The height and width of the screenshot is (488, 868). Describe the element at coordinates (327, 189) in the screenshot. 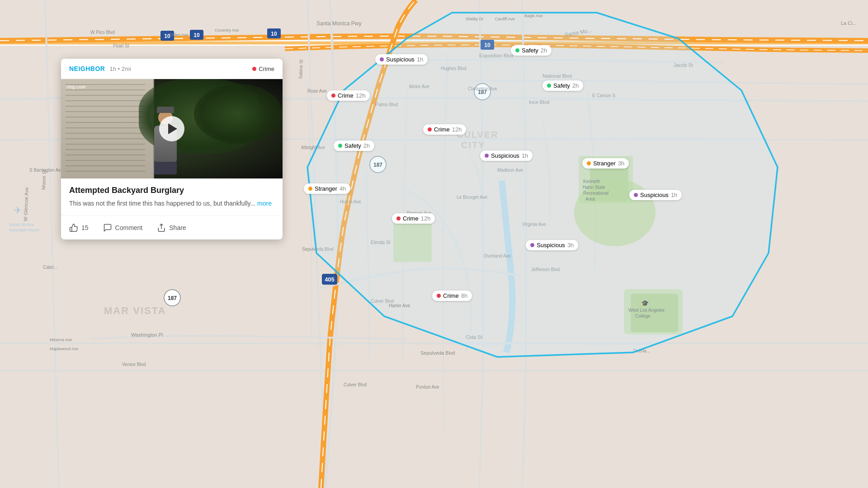

I see `map-badge-b9: Stranger 4h` at that location.